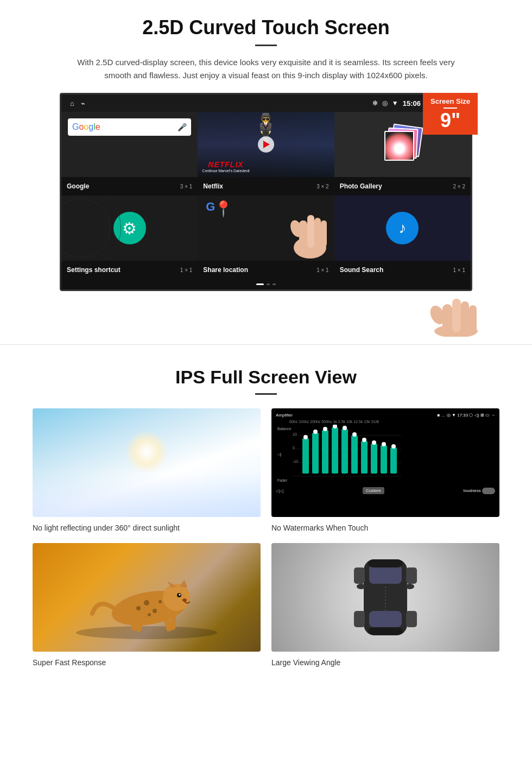 The width and height of the screenshot is (532, 757). I want to click on netflix-app-cell: 🕴 NETFLIX Continue Marvel's Daredevil, so click(266, 144).